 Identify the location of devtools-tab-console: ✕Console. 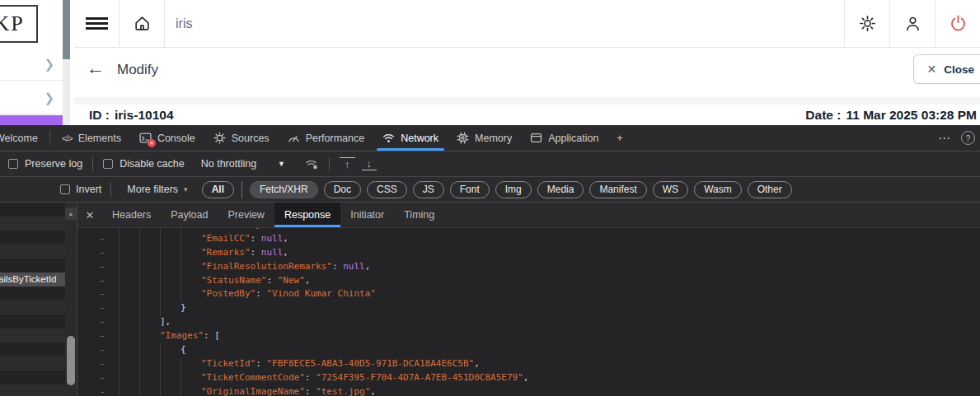
(167, 138).